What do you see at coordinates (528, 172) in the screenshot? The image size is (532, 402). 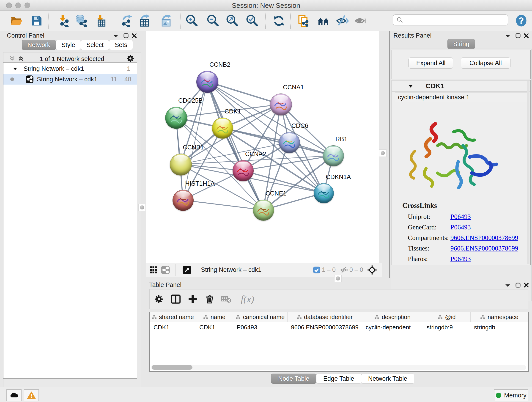 I see `results-scrollbar` at bounding box center [528, 172].